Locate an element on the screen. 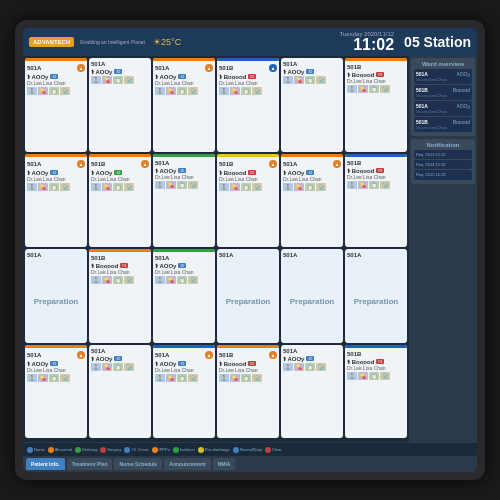 The image size is (500, 500). patient-card-2-3: 501APreparation is located at coordinates (248, 296).